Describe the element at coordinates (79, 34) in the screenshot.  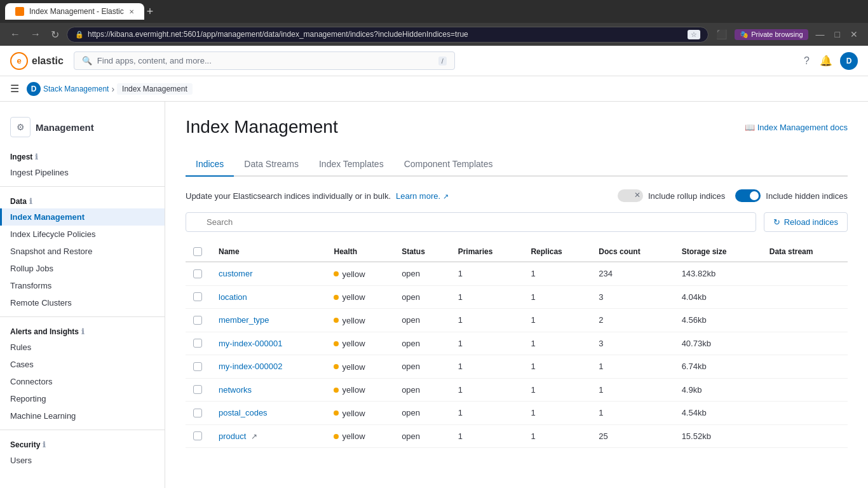
I see `lock-icon: 🔒` at that location.